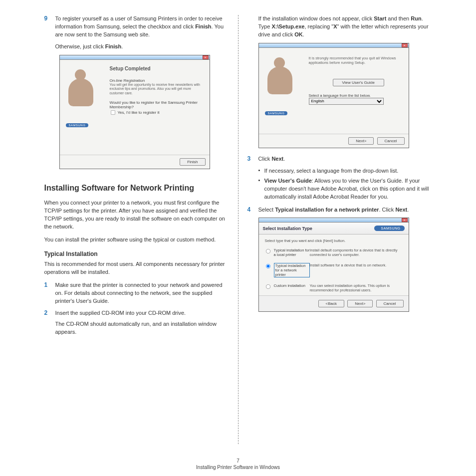 This screenshot has height=476, width=476. Describe the element at coordinates (292, 270) in the screenshot. I see `opt2-label: Typical installation for a network print…` at that location.